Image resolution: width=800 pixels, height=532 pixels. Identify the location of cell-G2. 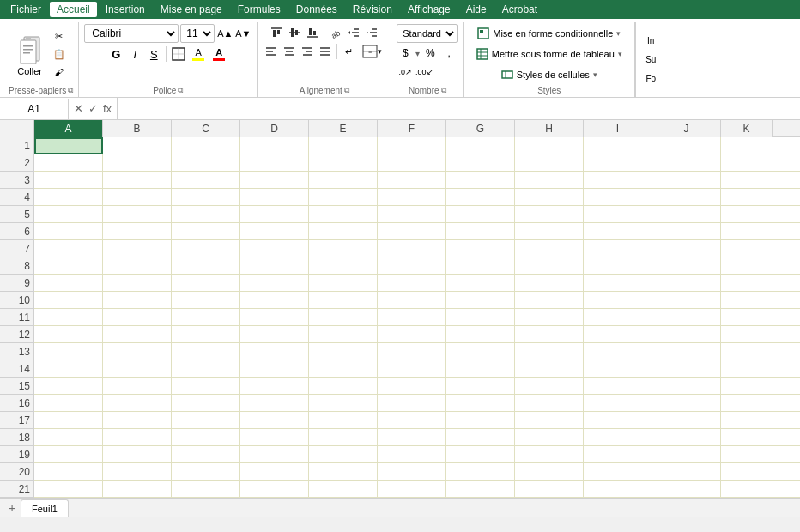
(481, 163).